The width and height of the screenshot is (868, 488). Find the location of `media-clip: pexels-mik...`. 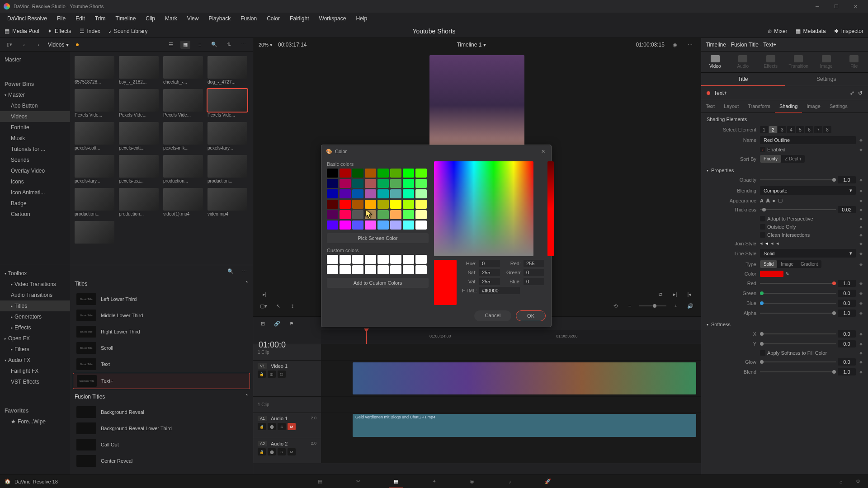

media-clip: pexels-mik... is located at coordinates (183, 136).